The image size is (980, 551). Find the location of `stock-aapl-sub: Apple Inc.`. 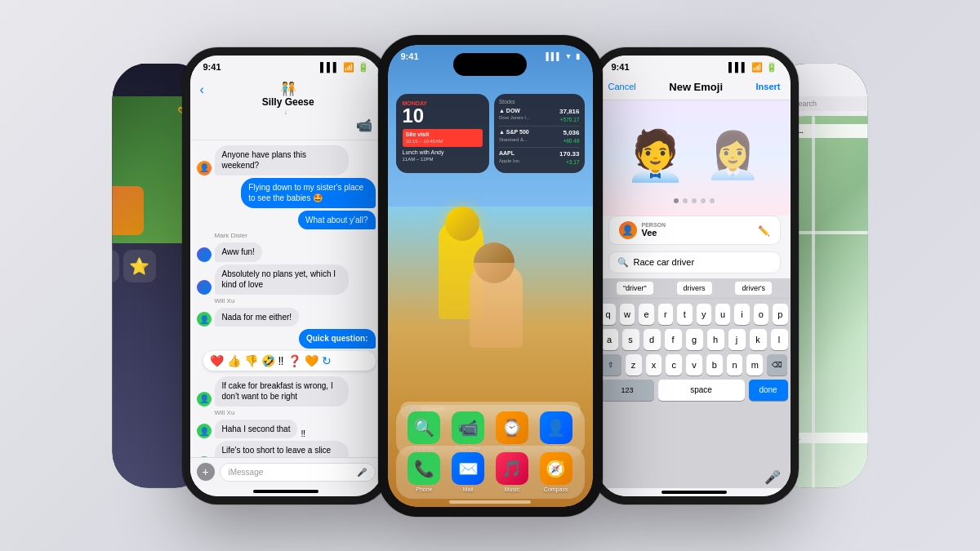

stock-aapl-sub: Apple Inc. is located at coordinates (510, 161).